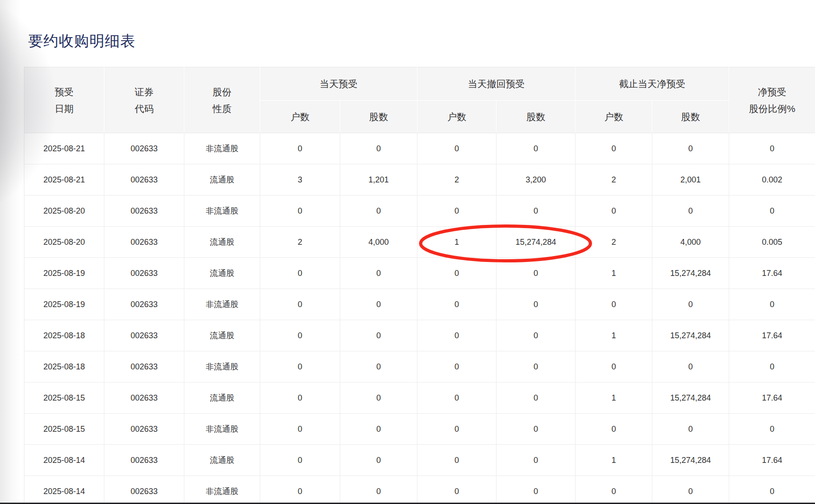  I want to click on cell: 2025-08-14, so click(64, 490).